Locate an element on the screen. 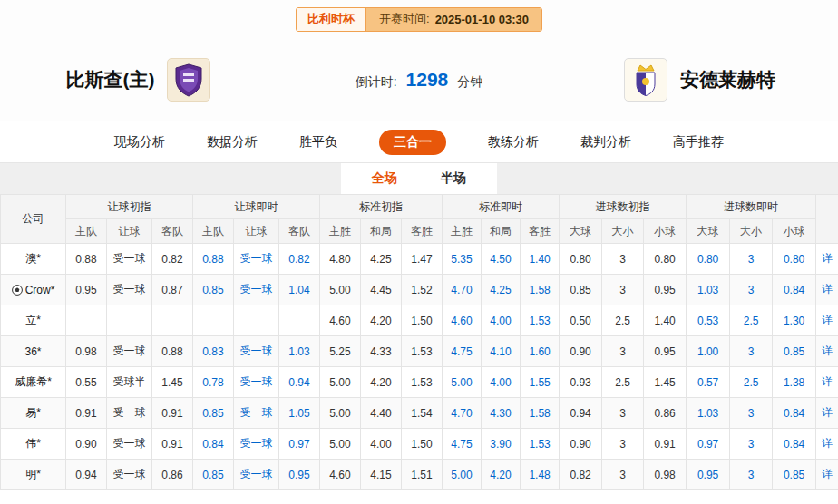 The image size is (838, 504). nav-item-referee-analysis: 裁判分析 is located at coordinates (606, 142).